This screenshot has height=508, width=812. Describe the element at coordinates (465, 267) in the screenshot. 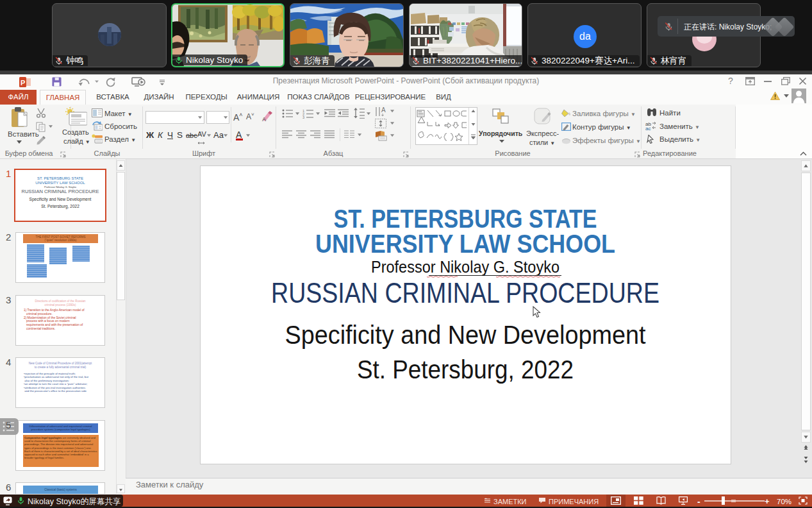

I see `svg-text: Professor Nikolay G. Stoyko` at that location.